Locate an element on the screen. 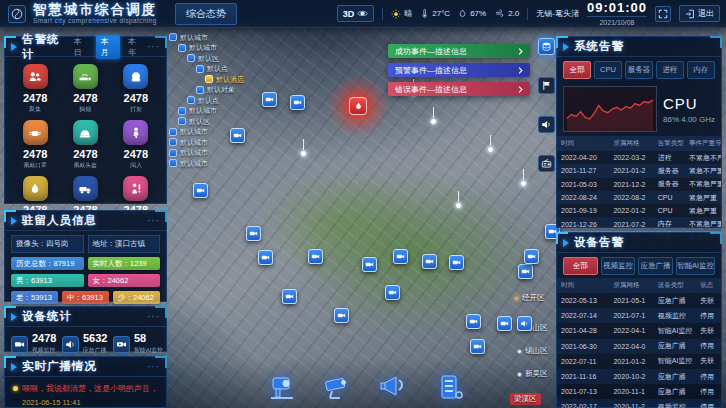 Image resolution: width=726 pixels, height=408 pixels. megaphone-button is located at coordinates (393, 387).